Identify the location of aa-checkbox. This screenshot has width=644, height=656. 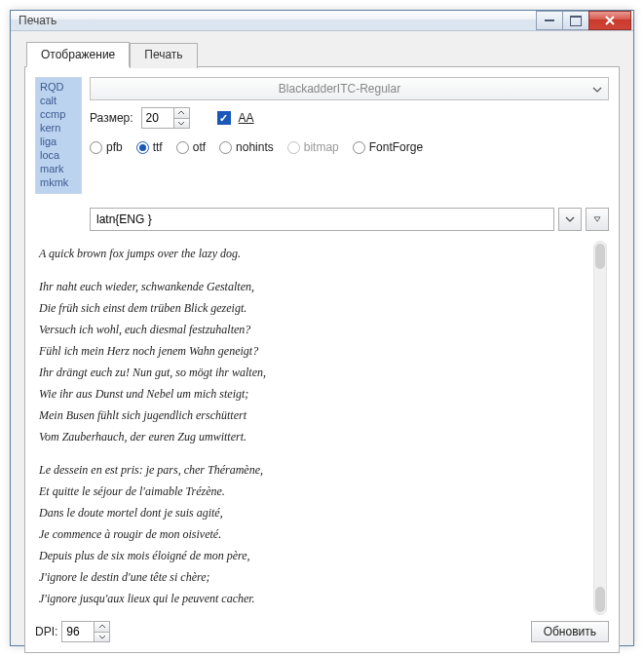
(224, 118).